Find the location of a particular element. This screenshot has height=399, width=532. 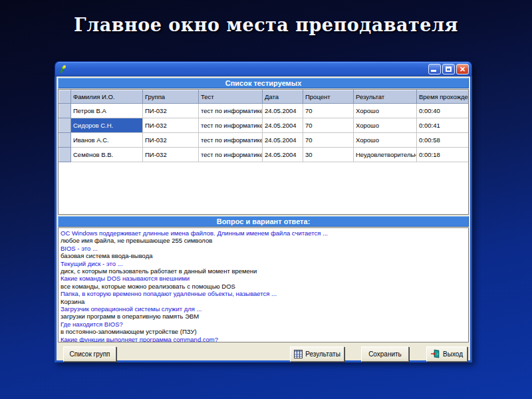

table-row: Семёнов В.В. ПИ-032 тест по информатике … is located at coordinates (265, 155).